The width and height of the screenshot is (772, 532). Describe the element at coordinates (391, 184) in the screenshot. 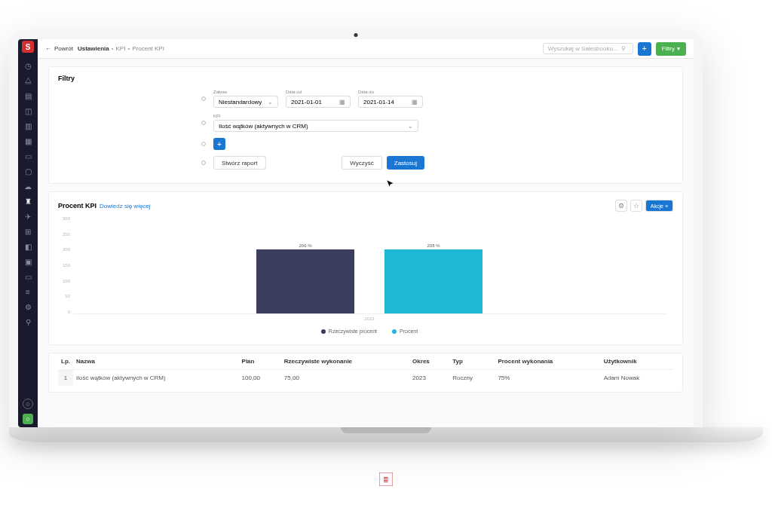

I see `cursor-icon` at that location.